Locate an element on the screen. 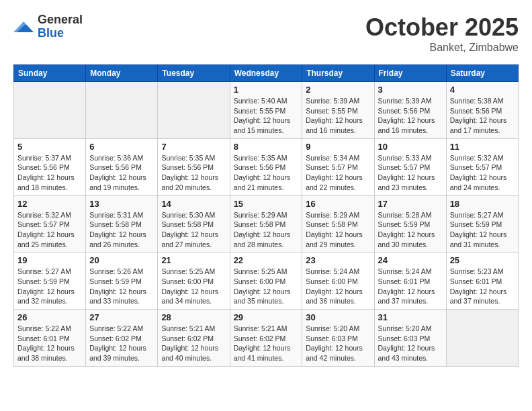 This screenshot has width=532, height=411. day-info: Sunrise: 5:27 AMSunset: 5:59 PMDaylight:… is located at coordinates (50, 286).